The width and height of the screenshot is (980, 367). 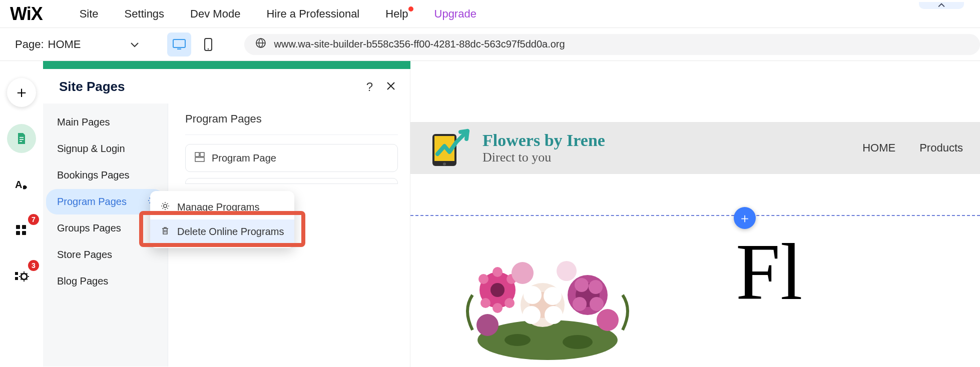 I want to click on url-bar: www.wa-site-builder-b558c356-ff00-4281-8…, so click(x=613, y=44).